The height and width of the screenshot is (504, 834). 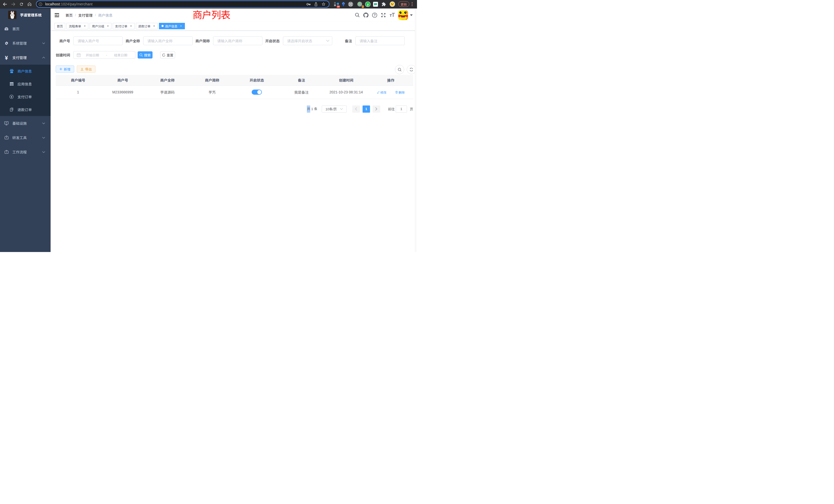 I want to click on header-search-icon, so click(x=357, y=15).